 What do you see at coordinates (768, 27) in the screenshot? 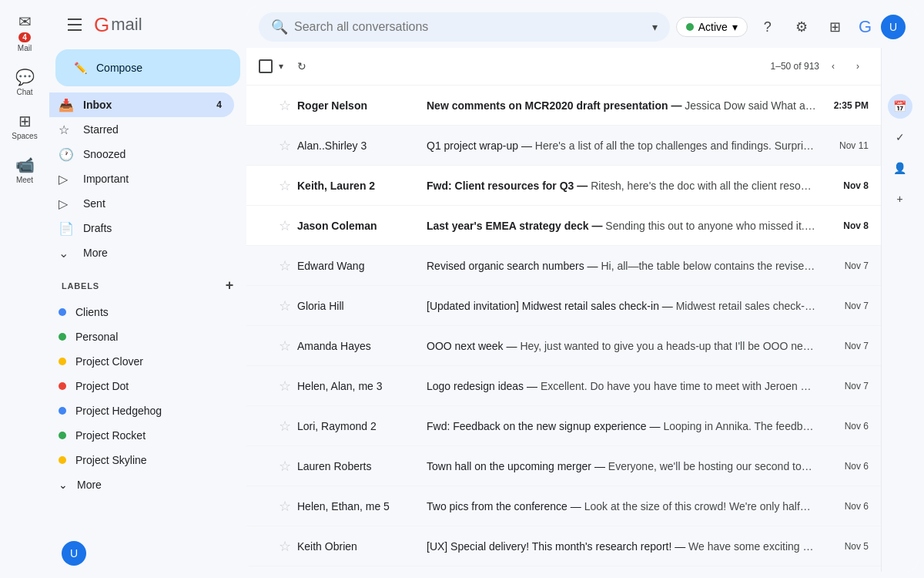
I see `help-button: ?` at bounding box center [768, 27].